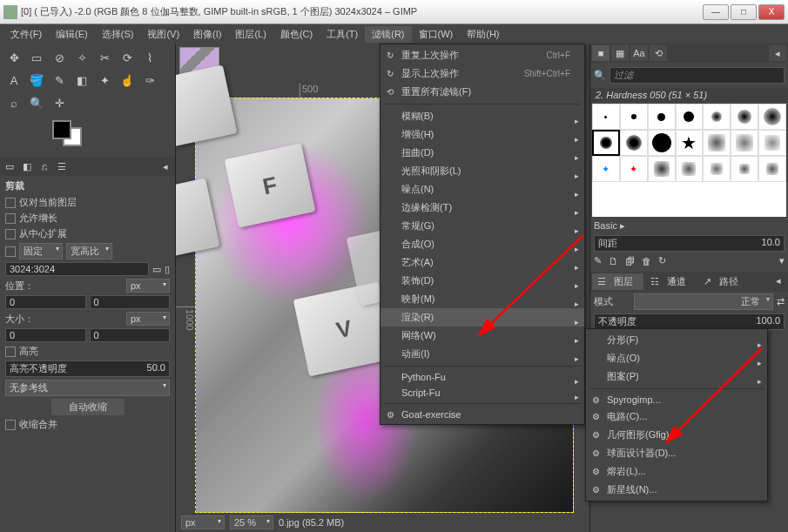 The width and height of the screenshot is (788, 532). I want to click on menu-image: 图像(I), so click(207, 35).